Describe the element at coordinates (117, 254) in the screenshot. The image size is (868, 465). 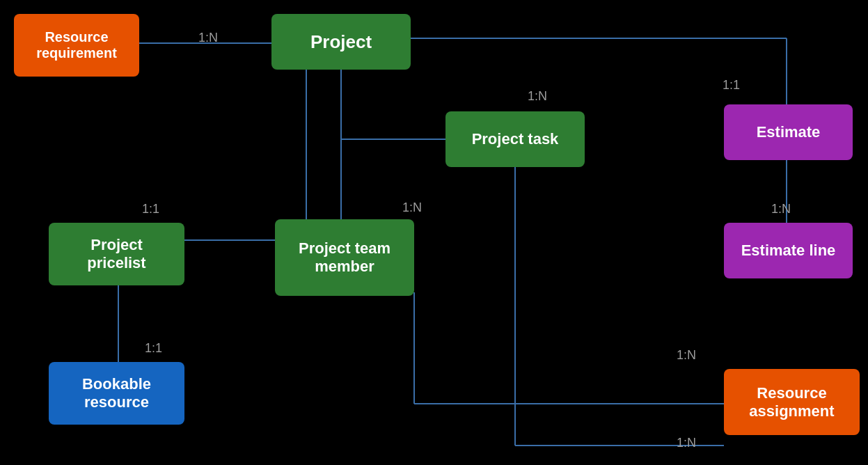
I see `project-pricelist-node: Project pricelist` at that location.